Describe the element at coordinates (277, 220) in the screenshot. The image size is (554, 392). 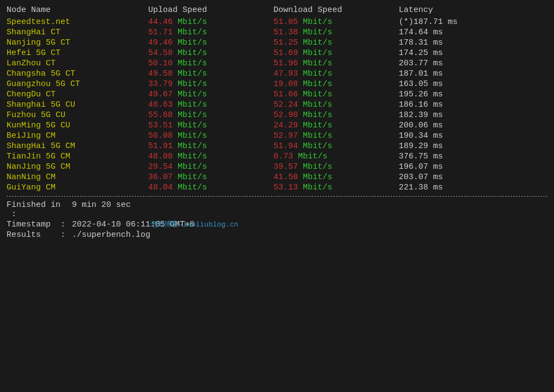
I see `footer: Finished in : 9 min 20 sec Timestamp : 2…` at that location.